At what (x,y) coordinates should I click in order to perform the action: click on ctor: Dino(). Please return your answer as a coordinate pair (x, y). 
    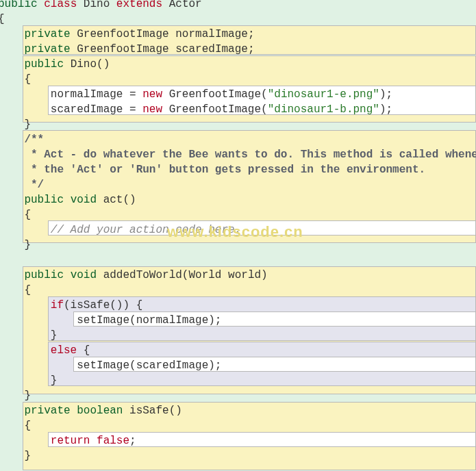
    Looking at the image, I should click on (90, 64).